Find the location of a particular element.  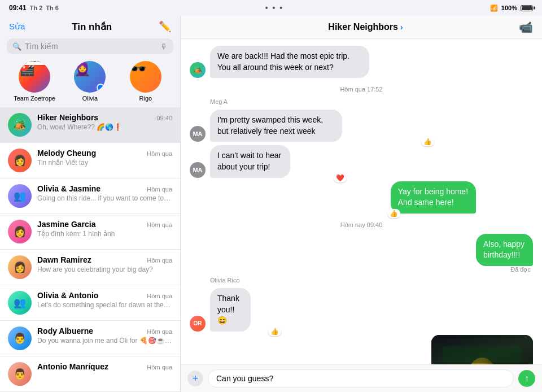

chat-header: Hiker Neighbors › 📹 is located at coordinates (361, 27).